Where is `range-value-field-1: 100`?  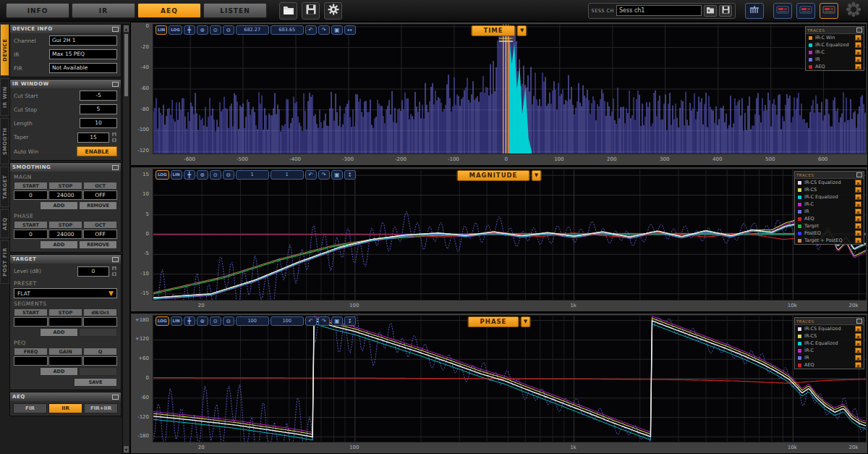
range-value-field-1: 100 is located at coordinates (252, 321).